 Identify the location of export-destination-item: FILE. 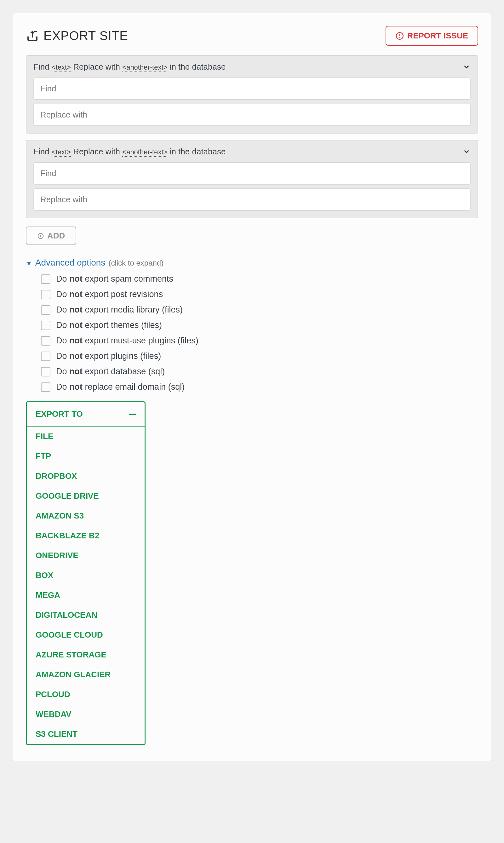
(86, 436).